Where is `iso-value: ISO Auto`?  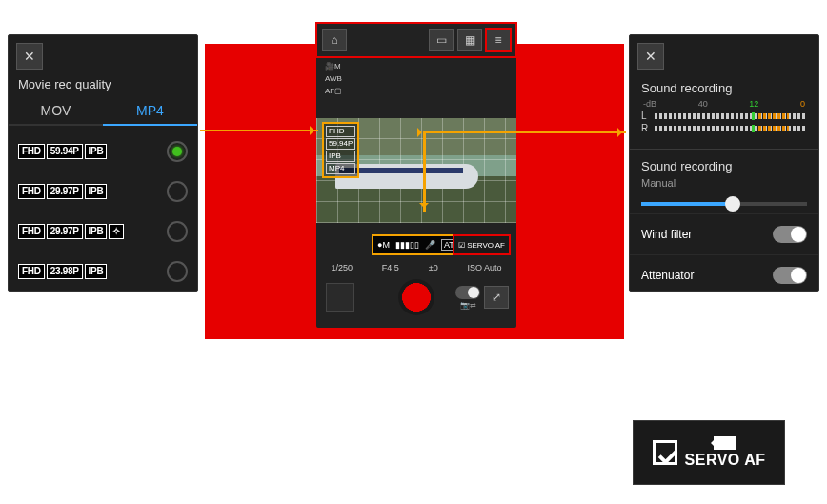 iso-value: ISO Auto is located at coordinates (485, 268).